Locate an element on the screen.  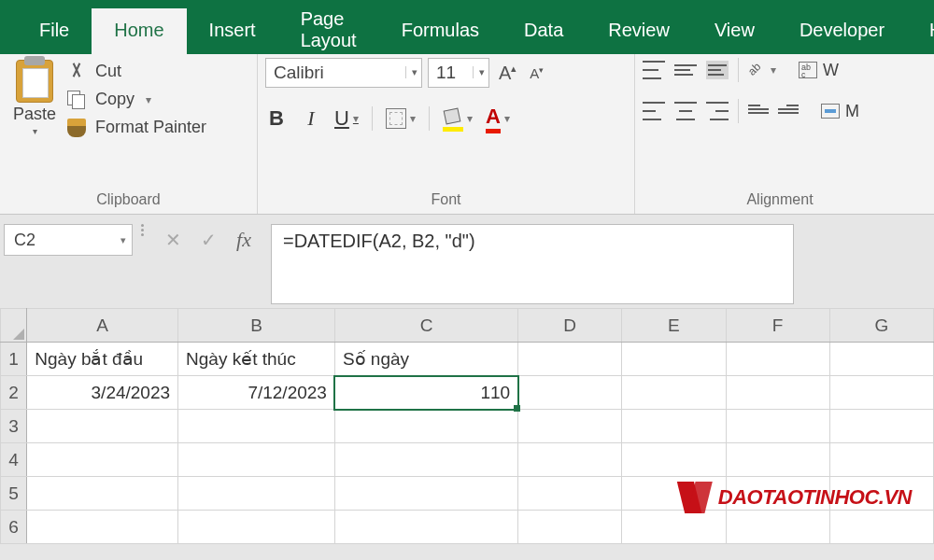
column-header-g: G is located at coordinates (882, 326).